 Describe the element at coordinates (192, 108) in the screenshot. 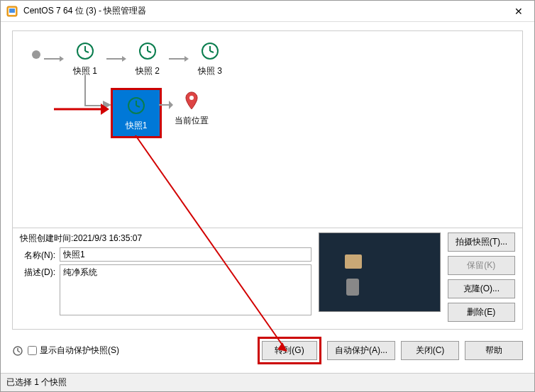

I see `current-location-node: 当前位置` at that location.